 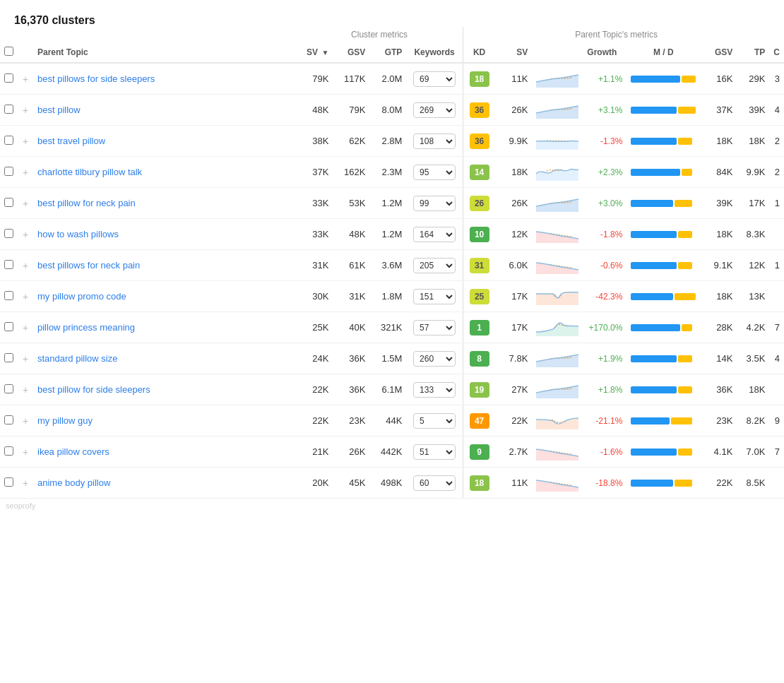 What do you see at coordinates (8, 52) in the screenshot?
I see `select-all-header` at bounding box center [8, 52].